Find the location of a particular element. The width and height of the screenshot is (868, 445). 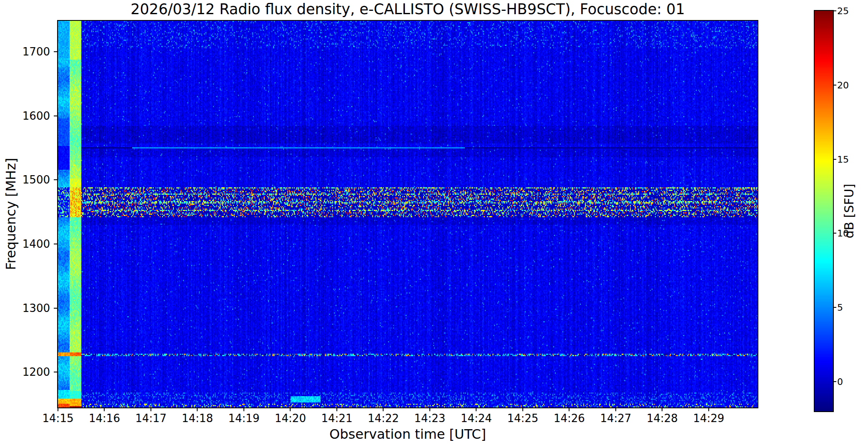

colorbar-tick-label: 0 is located at coordinates (840, 381).